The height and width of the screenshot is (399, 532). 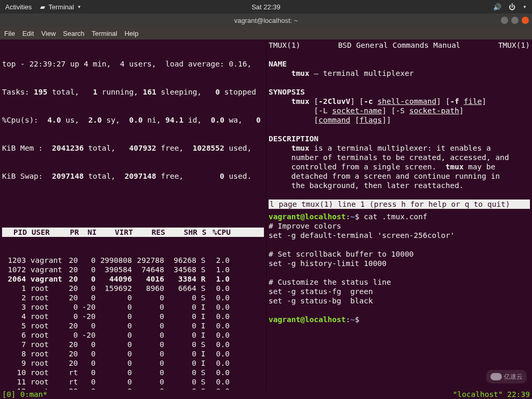 I want to click on man-synopsis-1: tmux [-2CluvV] [-c shell-command] [-f fi…, so click(x=399, y=101).